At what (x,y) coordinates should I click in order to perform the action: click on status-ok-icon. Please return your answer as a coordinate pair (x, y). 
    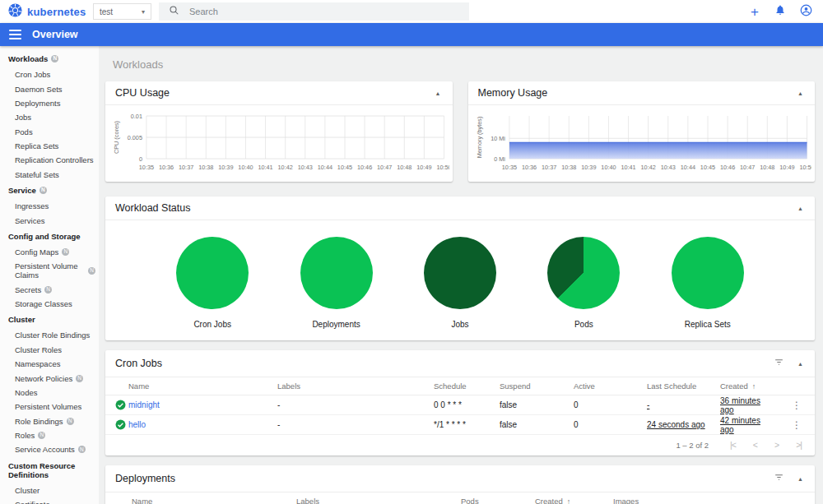
    Looking at the image, I should click on (122, 424).